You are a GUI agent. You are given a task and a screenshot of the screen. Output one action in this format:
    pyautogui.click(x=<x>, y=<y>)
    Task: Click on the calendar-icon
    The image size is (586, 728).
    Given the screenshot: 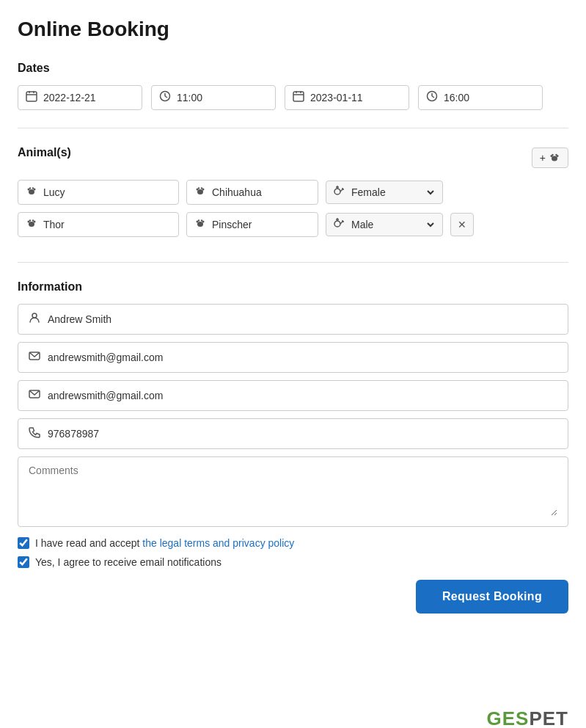 What is the action you would take?
    pyautogui.click(x=32, y=98)
    